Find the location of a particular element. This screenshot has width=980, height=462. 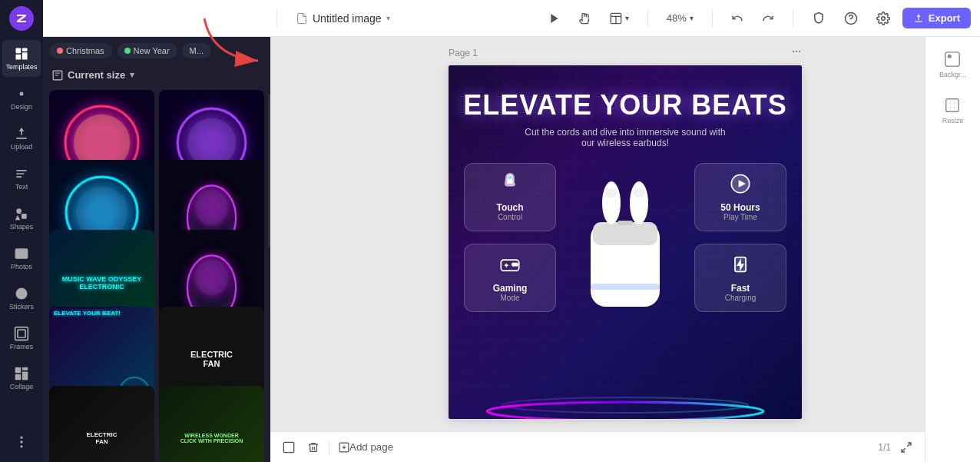

sidebar-item-frames: Frames is located at coordinates (22, 338).